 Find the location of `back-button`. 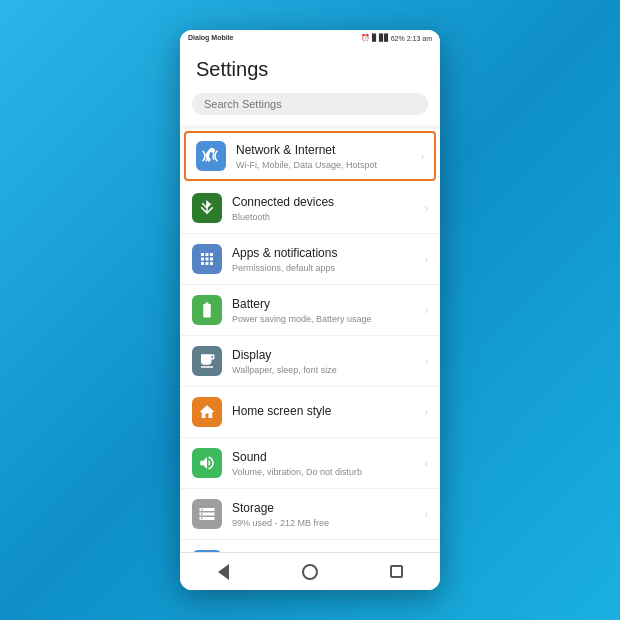

back-button is located at coordinates (223, 572).